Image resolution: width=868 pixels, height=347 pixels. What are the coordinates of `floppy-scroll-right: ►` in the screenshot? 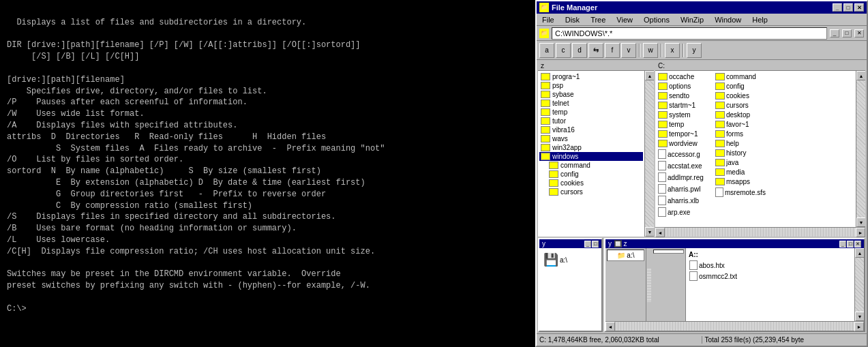 It's located at (859, 327).